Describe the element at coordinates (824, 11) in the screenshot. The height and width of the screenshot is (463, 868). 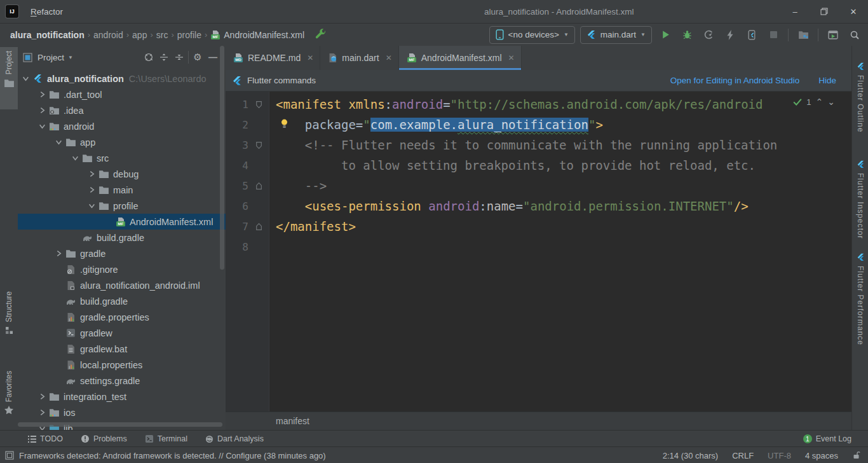
I see `maximize-button` at that location.